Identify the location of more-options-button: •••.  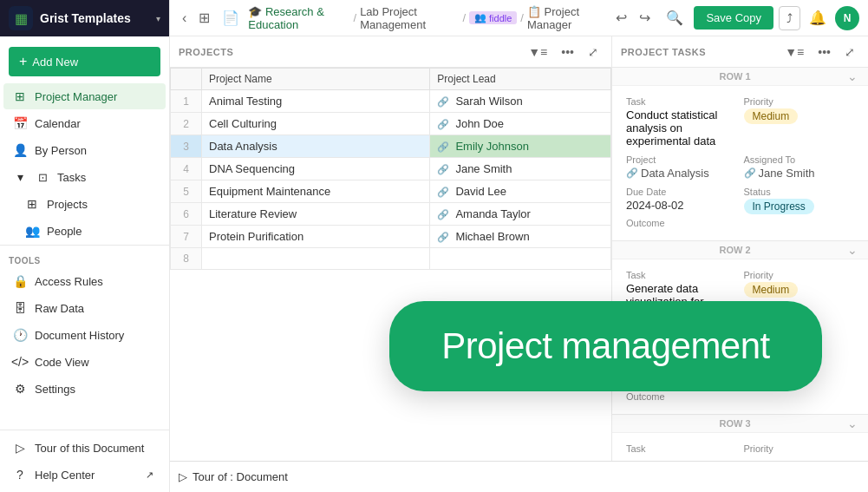
(567, 52).